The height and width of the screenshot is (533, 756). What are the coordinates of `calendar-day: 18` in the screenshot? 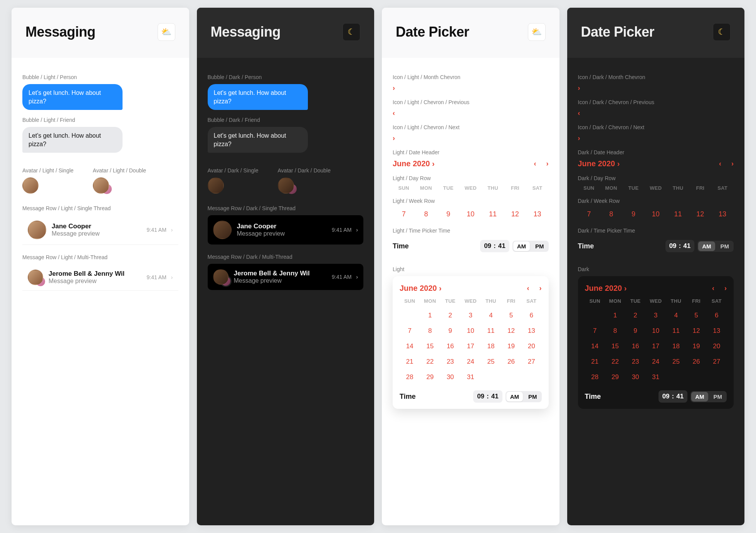 It's located at (676, 346).